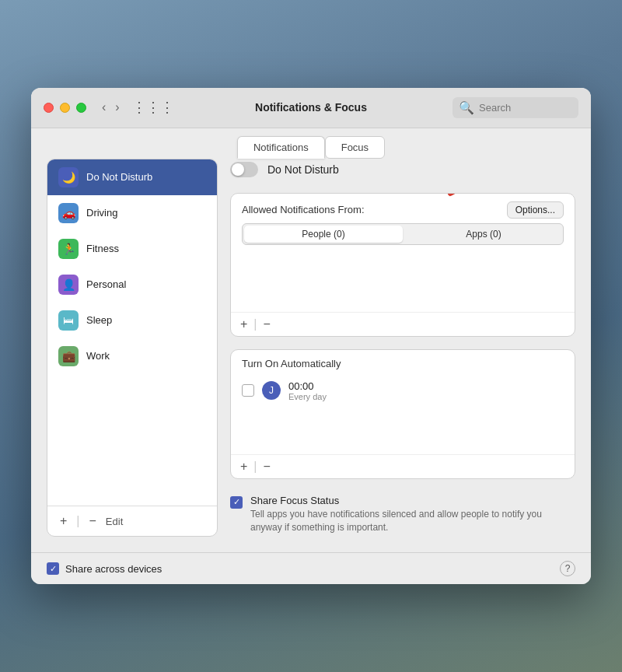 Image resolution: width=622 pixels, height=672 pixels. I want to click on sidebar-footer: + | − Edit, so click(132, 521).